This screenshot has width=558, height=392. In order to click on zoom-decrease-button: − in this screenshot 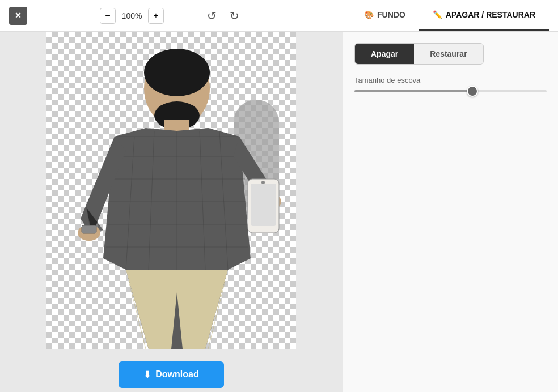, I will do `click(108, 16)`.